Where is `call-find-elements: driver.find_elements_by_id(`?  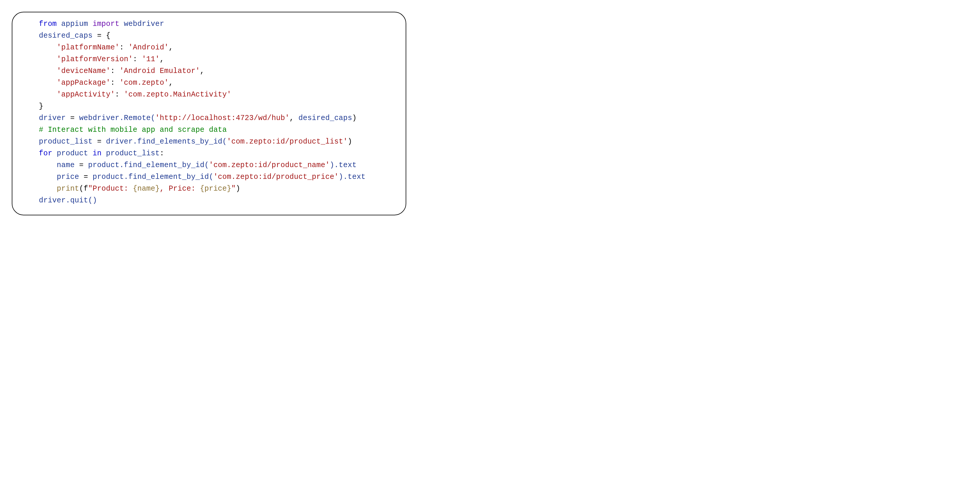 call-find-elements: driver.find_elements_by_id( is located at coordinates (167, 141).